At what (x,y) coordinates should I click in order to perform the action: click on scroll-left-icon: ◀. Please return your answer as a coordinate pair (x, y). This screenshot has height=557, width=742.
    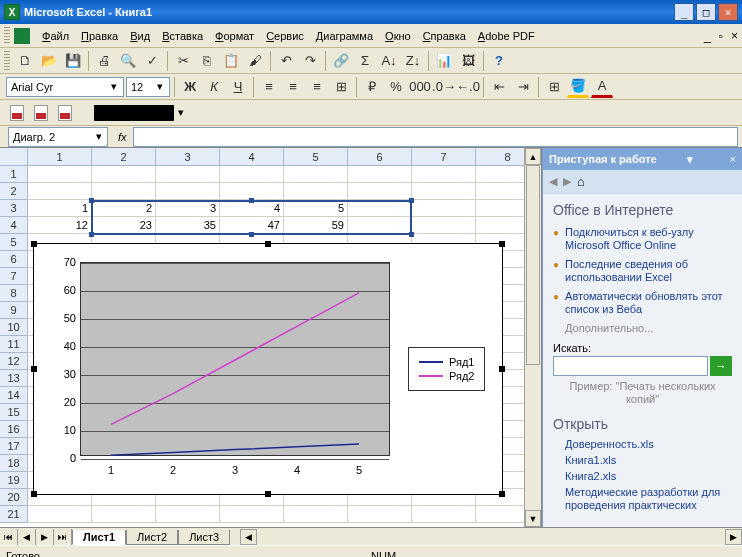
    Looking at the image, I should click on (248, 537).